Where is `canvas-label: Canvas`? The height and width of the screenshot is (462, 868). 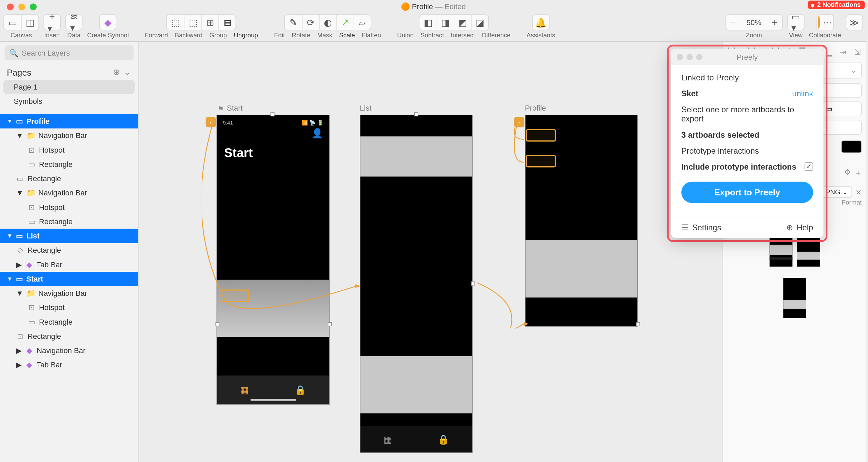
canvas-label: Canvas is located at coordinates (21, 35).